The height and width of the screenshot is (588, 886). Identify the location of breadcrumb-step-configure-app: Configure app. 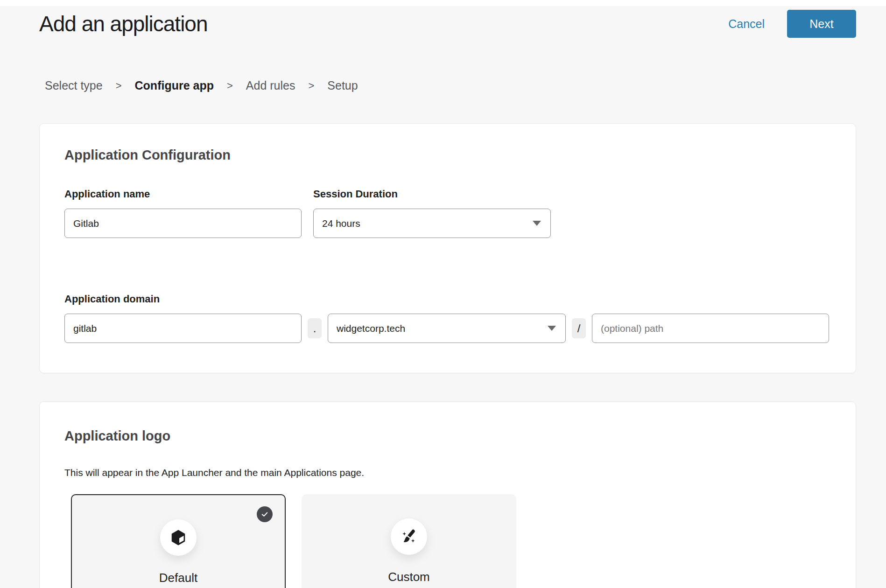
(175, 86).